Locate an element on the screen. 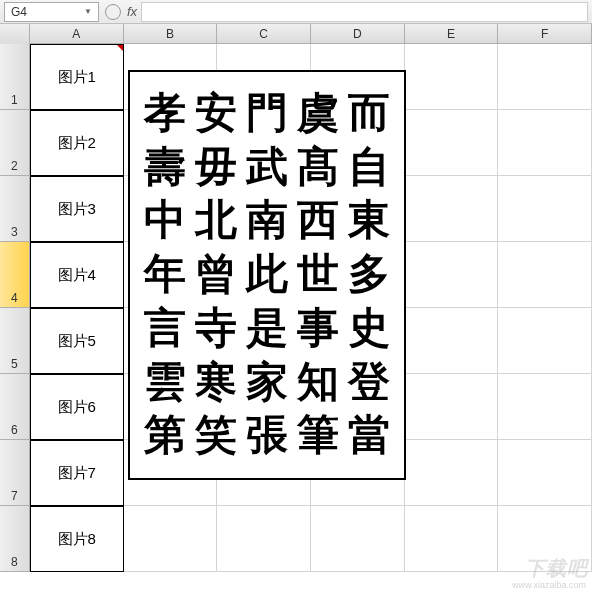 This screenshot has height=592, width=592. select-all-corner is located at coordinates (15, 34).